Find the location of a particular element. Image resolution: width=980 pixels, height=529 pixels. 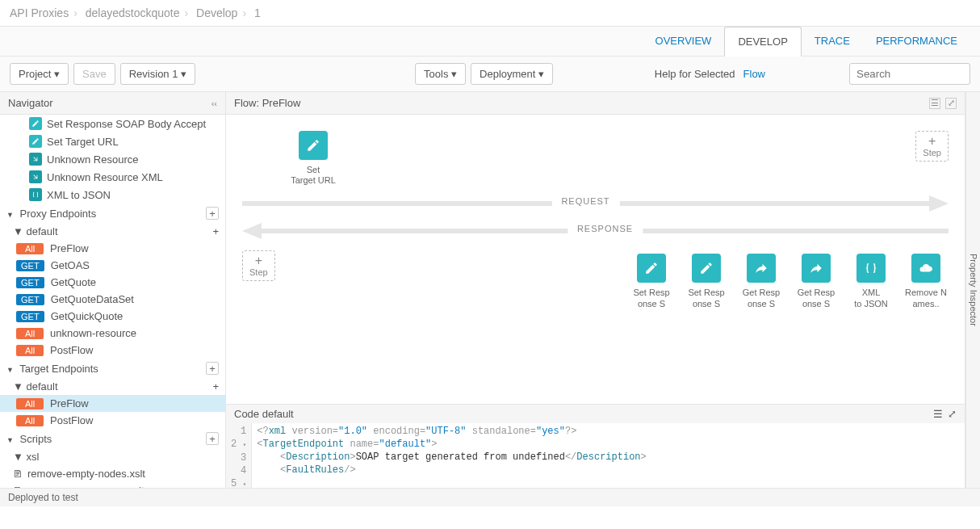

breadcrumb: API Proxies› delayedstockquote› Develop›… is located at coordinates (490, 13).